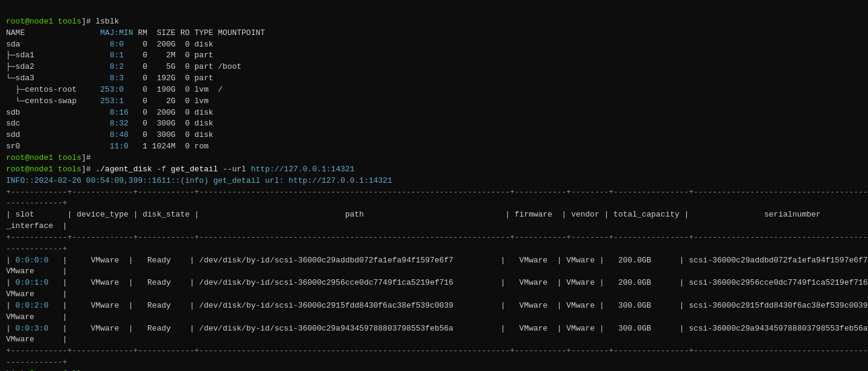 Image resolution: width=868 pixels, height=371 pixels. Describe the element at coordinates (36, 271) in the screenshot. I see `tbl-row1-line2: VMware |` at that location.